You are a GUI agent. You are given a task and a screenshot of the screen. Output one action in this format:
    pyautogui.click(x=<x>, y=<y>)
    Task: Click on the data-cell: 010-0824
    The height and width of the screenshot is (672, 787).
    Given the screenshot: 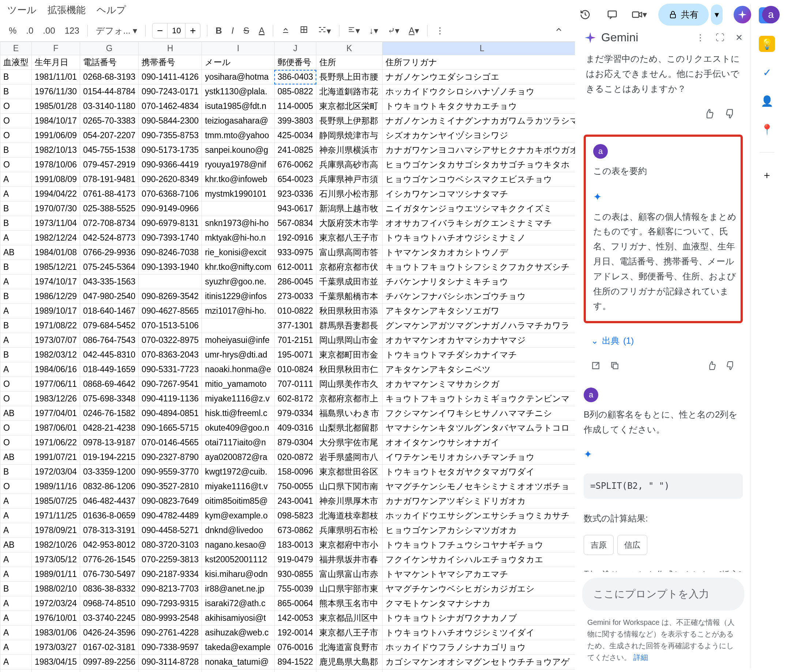 What is the action you would take?
    pyautogui.click(x=295, y=370)
    